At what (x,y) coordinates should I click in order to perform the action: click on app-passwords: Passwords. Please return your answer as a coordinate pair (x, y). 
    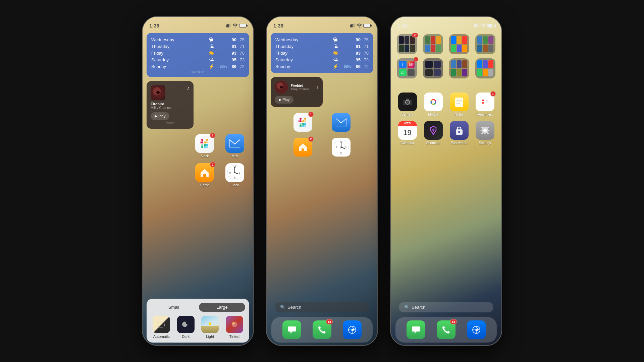
    Looking at the image, I should click on (459, 133).